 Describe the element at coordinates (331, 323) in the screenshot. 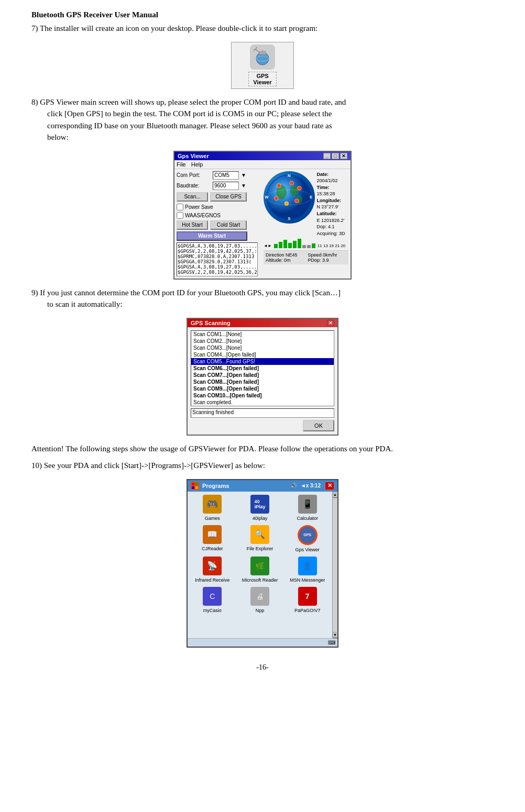

I see `scan-close-btn: ✕` at that location.